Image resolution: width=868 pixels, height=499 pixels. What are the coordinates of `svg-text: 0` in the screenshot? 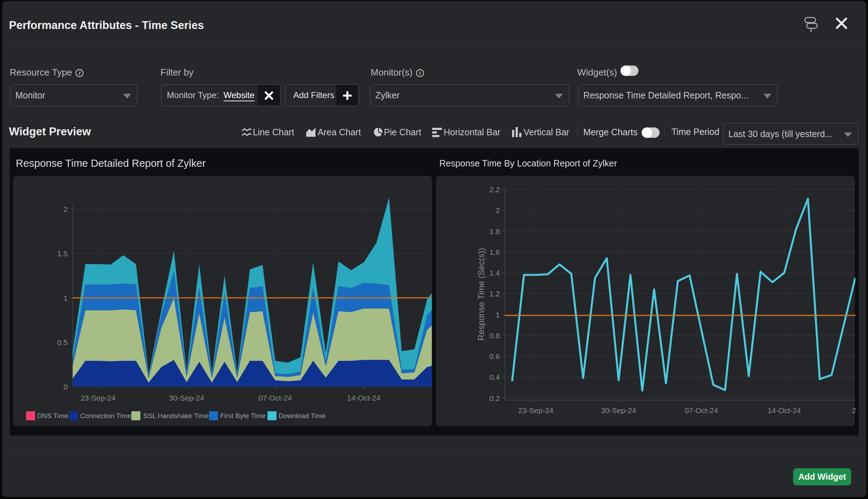 It's located at (66, 387).